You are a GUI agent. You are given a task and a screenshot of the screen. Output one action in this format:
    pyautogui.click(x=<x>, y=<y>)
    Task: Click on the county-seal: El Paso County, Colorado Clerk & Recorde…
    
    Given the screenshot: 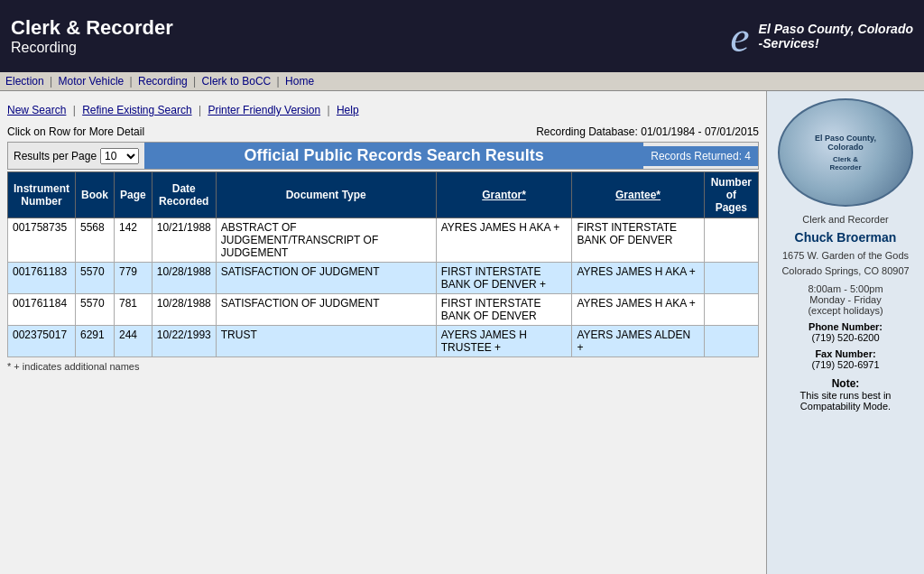 What is the action you would take?
    pyautogui.click(x=846, y=153)
    